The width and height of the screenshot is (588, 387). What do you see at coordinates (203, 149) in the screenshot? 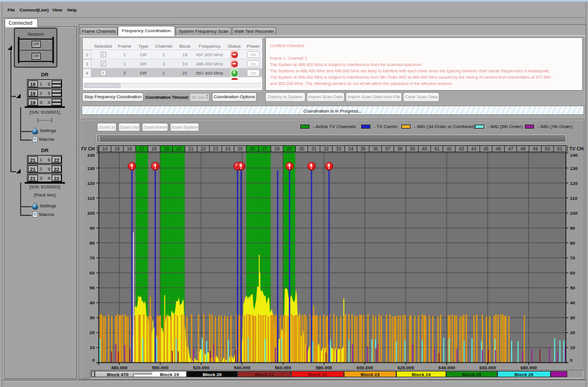
I see `svg-text: 22` at bounding box center [203, 149].